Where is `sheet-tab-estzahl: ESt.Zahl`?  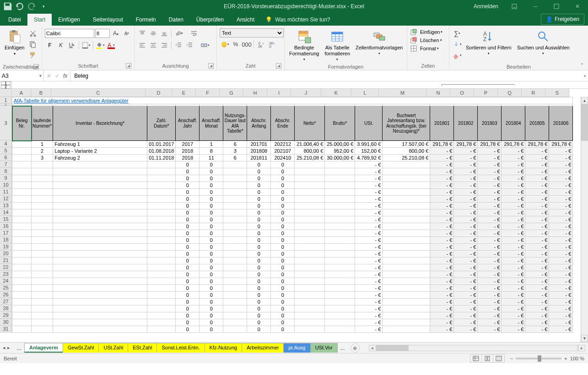 sheet-tab-estzahl: ESt.Zahl is located at coordinates (142, 348).